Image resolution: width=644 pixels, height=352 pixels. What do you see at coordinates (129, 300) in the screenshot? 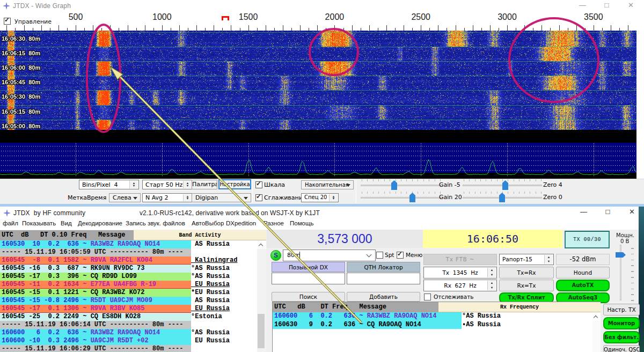
I see `decode-row: 160545 -15 -0.8 2496 ~ R5DT UA9CJM MO09 …` at bounding box center [129, 300].